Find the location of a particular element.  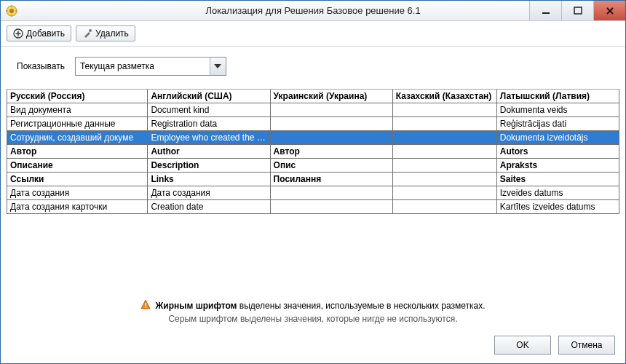

delete-button: Удалить is located at coordinates (106, 33).